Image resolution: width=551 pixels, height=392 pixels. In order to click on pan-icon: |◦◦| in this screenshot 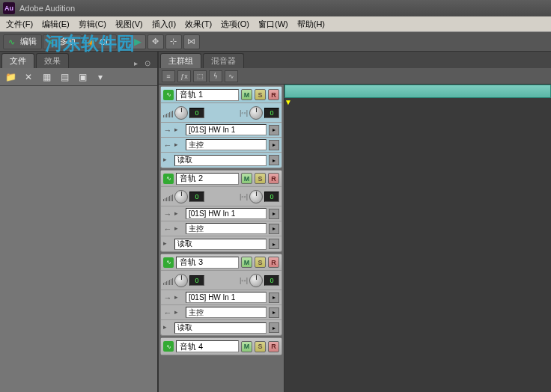, I will do `click(244, 281)`.